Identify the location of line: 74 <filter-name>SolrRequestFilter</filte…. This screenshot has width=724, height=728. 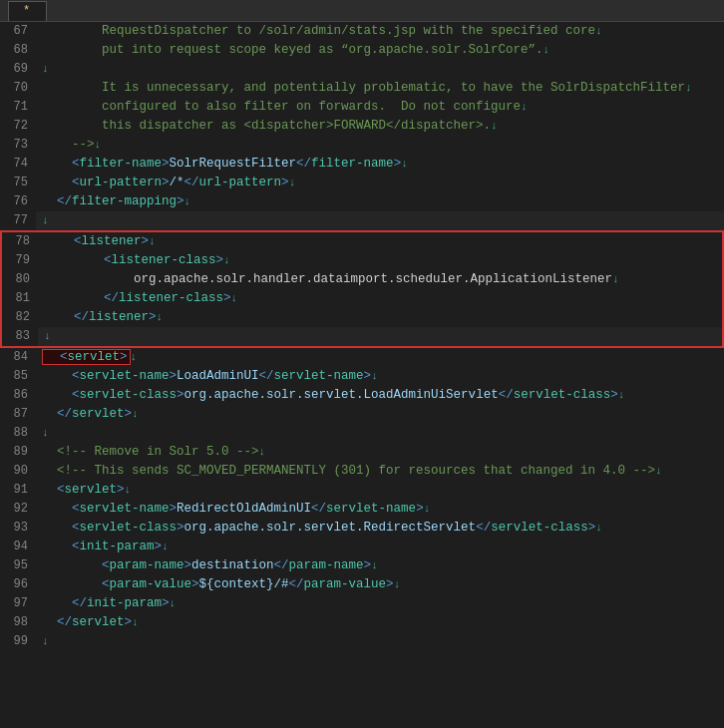
(362, 164).